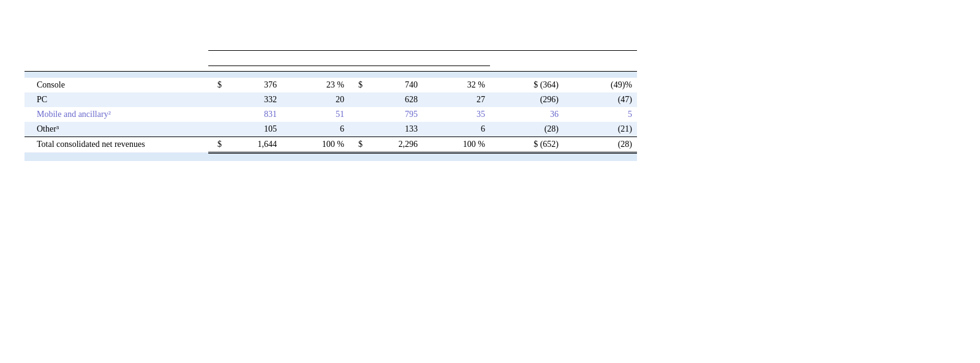 This screenshot has height=363, width=980. What do you see at coordinates (490, 85) in the screenshot?
I see `data-row: Console$37623 %$74032 %$ (364)(49)%` at bounding box center [490, 85].